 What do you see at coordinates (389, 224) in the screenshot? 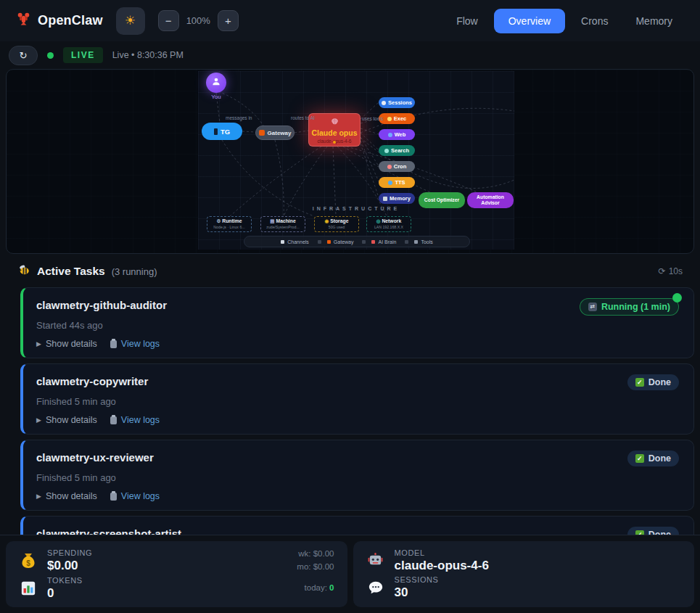
I see `infra-node-network: ◎Network LAN 192.168.X.X` at bounding box center [389, 224].